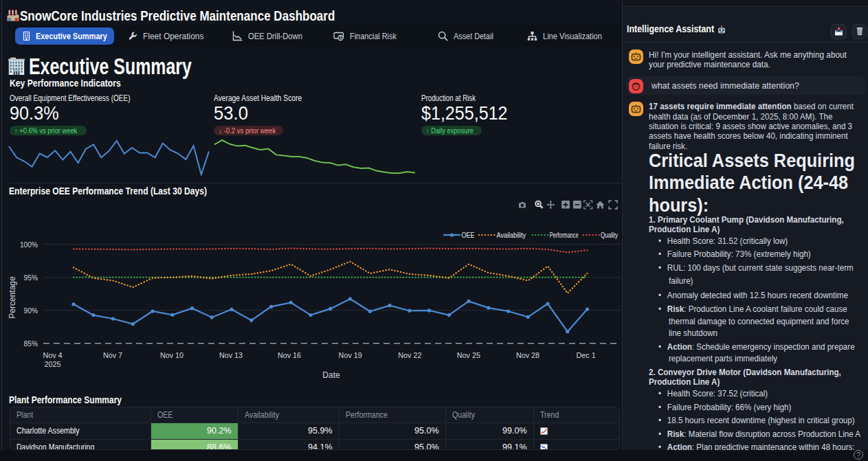 The image size is (868, 461). What do you see at coordinates (289, 355) in the screenshot?
I see `svg-text: Nov 16` at bounding box center [289, 355].